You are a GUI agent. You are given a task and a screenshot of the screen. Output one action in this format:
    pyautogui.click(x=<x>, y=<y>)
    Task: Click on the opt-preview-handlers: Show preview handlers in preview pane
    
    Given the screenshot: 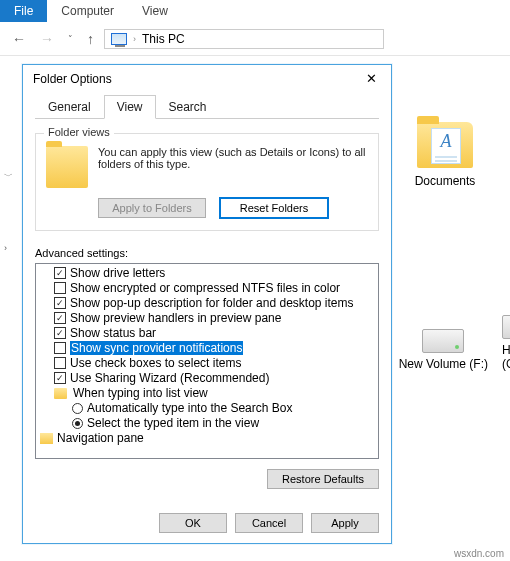 What is the action you would take?
    pyautogui.click(x=207, y=318)
    